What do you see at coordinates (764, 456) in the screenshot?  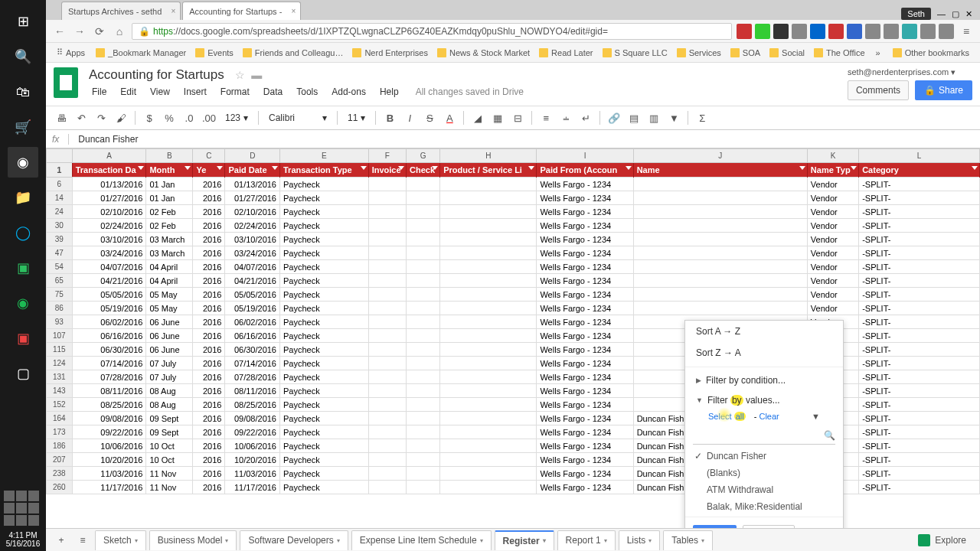 I see `filter-value: Duncan Fisher` at bounding box center [764, 456].